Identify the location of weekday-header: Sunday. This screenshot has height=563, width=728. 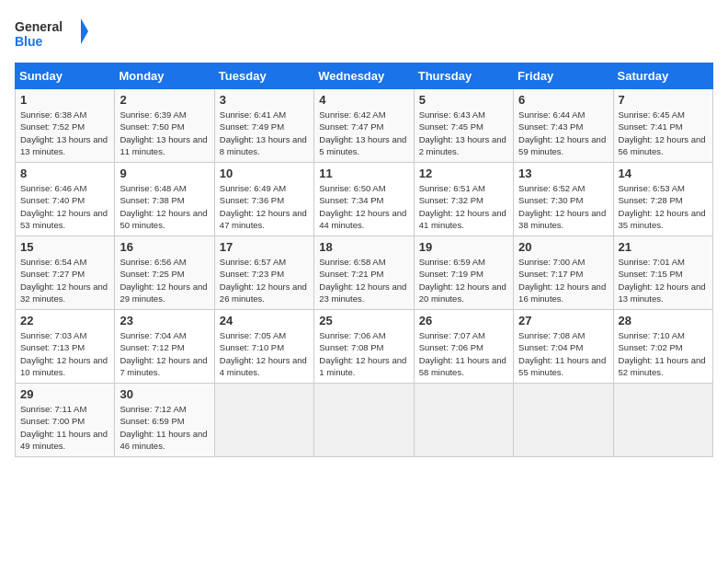
(65, 76).